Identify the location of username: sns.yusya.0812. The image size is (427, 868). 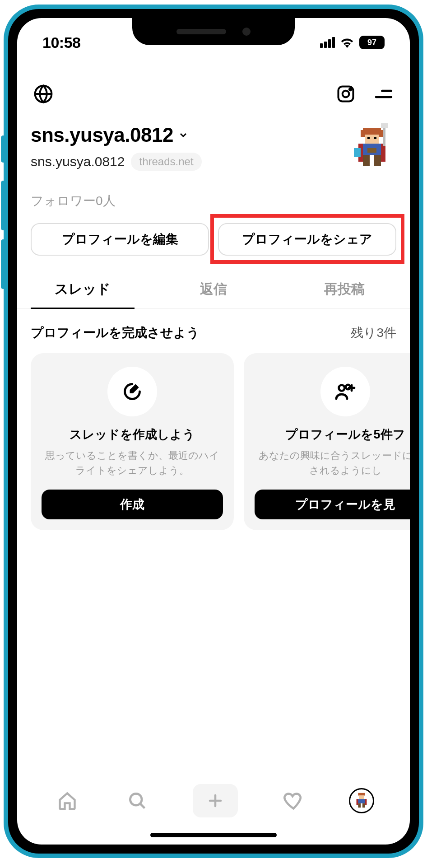
(102, 135).